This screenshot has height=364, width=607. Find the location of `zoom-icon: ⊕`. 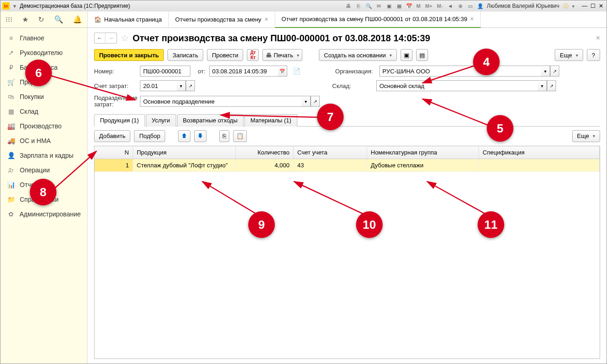

zoom-icon: ⊕ is located at coordinates (460, 6).